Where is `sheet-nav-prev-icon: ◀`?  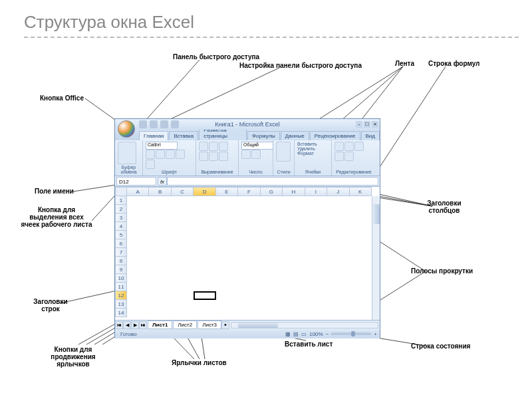
sheet-nav-prev-icon: ◀ is located at coordinates (127, 325).